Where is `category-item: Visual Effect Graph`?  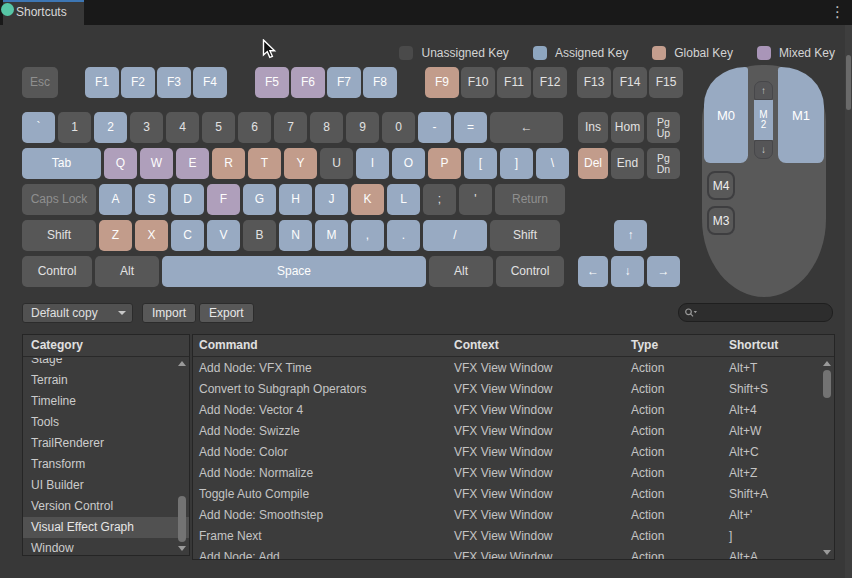 category-item: Visual Effect Graph is located at coordinates (106, 528).